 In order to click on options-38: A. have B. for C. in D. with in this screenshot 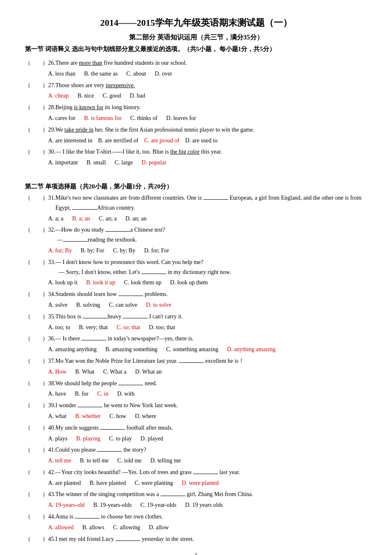, I will do `click(196, 394)`.